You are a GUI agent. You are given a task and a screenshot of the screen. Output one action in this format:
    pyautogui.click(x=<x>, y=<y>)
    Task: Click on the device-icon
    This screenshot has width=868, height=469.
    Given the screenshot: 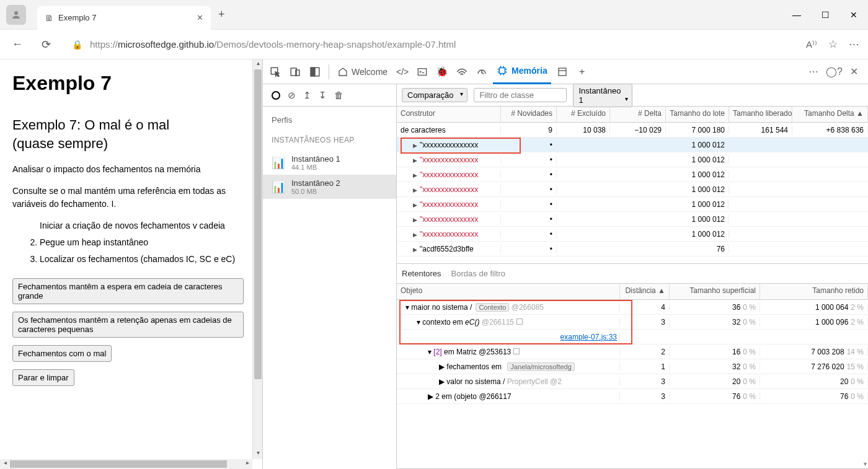 What is the action you would take?
    pyautogui.click(x=295, y=72)
    